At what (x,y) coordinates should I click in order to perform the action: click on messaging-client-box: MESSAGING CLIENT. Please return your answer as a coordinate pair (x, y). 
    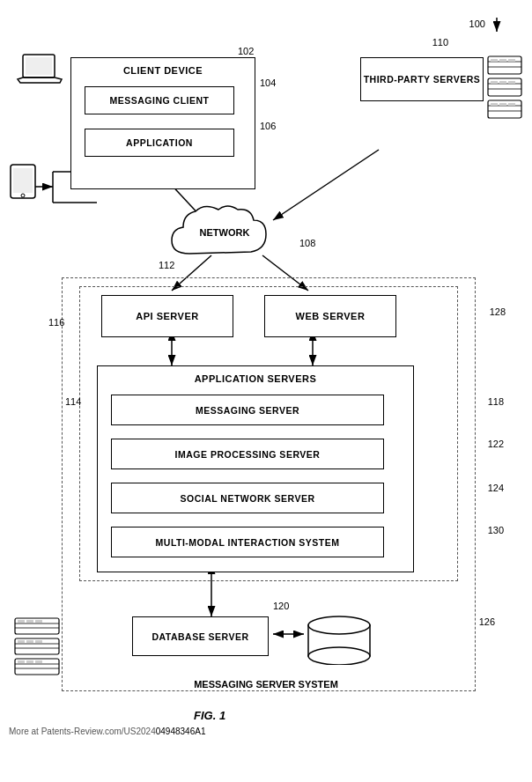
    Looking at the image, I should click on (159, 100).